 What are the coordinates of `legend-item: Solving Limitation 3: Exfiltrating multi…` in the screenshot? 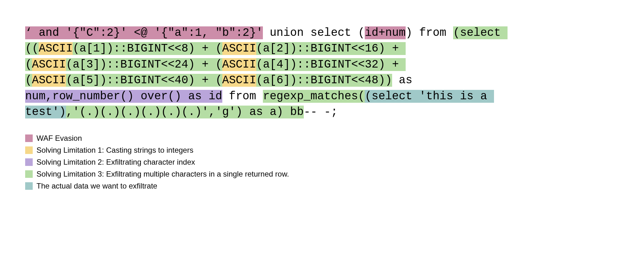 It's located at (322, 174).